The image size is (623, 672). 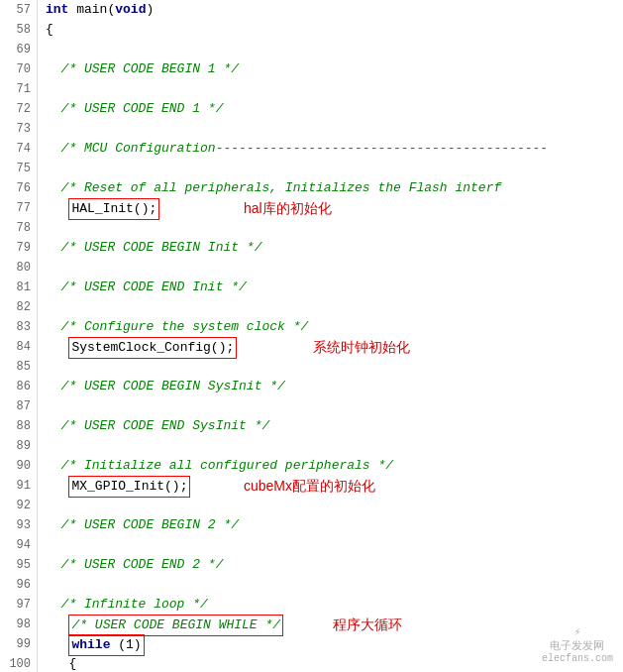 What do you see at coordinates (367, 624) in the screenshot?
I see `loop-annotation: 程序大循环` at bounding box center [367, 624].